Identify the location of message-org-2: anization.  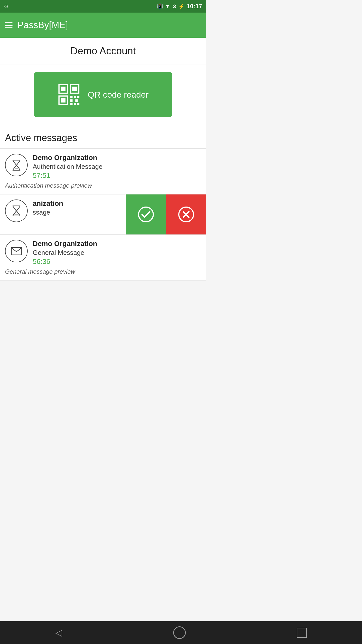
(77, 204).